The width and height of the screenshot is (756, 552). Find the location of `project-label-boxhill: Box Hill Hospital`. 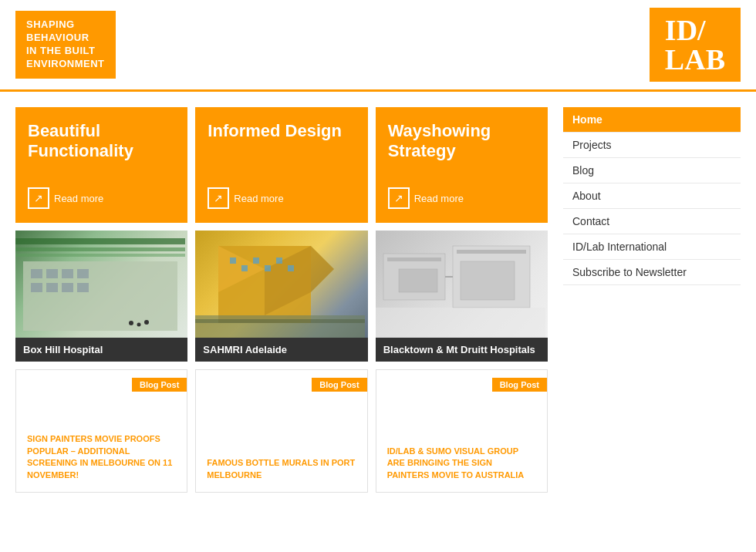

project-label-boxhill: Box Hill Hospital is located at coordinates (102, 350).